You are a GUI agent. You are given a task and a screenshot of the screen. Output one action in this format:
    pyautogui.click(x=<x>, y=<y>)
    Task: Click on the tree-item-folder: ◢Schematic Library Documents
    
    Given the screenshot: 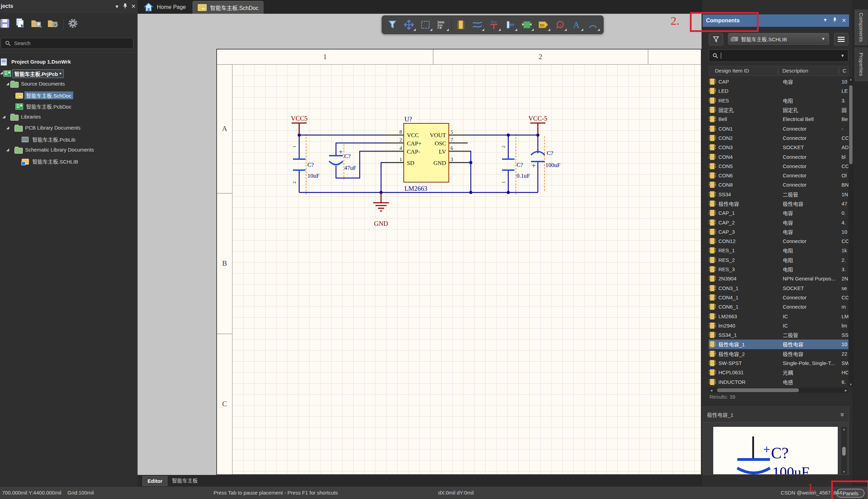 What is the action you would take?
    pyautogui.click(x=69, y=150)
    